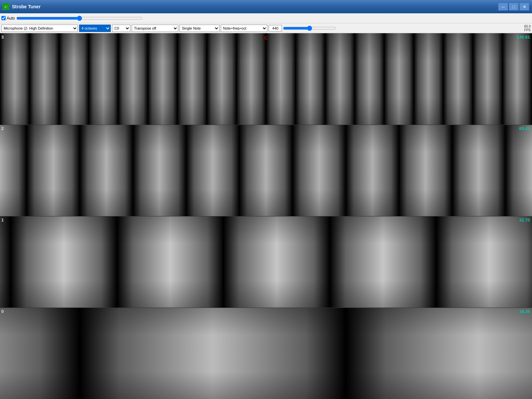  I want to click on octaves-select: 4 octaves, so click(95, 28).